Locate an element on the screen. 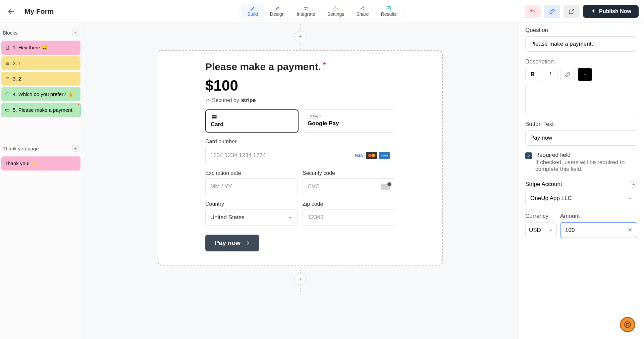 This screenshot has height=339, width=644. stripe-value: OneUp App LLC is located at coordinates (551, 198).